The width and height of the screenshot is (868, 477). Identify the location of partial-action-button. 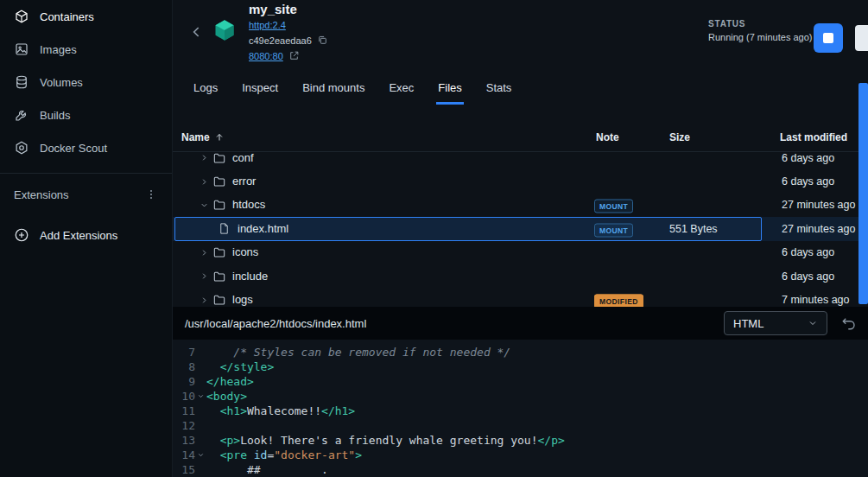
(862, 38).